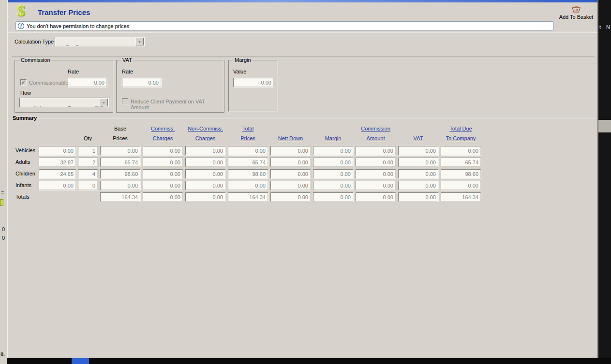 This screenshot has height=364, width=611. What do you see at coordinates (120, 133) in the screenshot?
I see `column-header-base-prices: BasePrices` at bounding box center [120, 133].